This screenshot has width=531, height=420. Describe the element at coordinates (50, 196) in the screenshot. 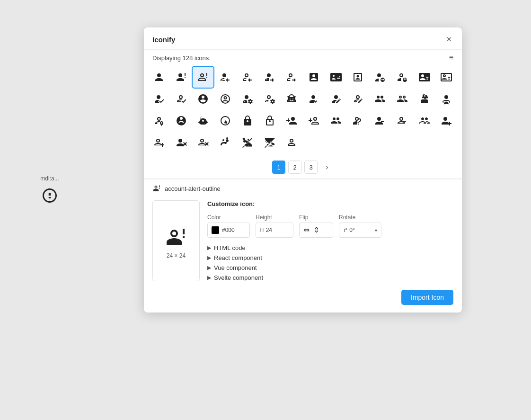

I see `sidebar-account-alert-icon` at that location.